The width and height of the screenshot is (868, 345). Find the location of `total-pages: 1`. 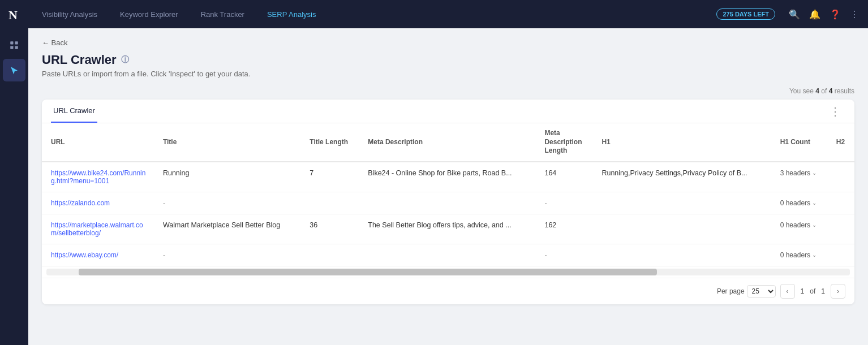

total-pages: 1 is located at coordinates (823, 291).